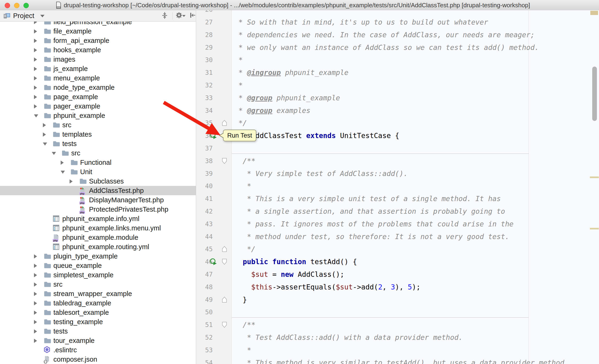 The height and width of the screenshot is (364, 599). I want to click on tree-row: phpProtectedPrivatesTest.php, so click(98, 209).